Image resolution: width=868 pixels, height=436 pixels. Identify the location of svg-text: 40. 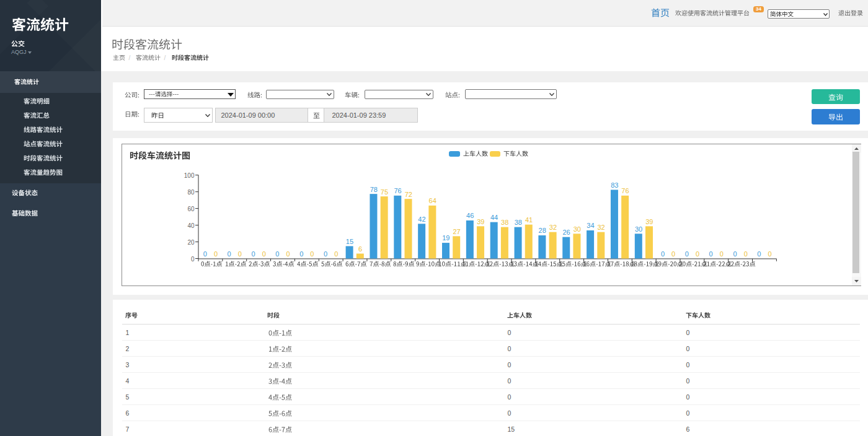
(191, 225).